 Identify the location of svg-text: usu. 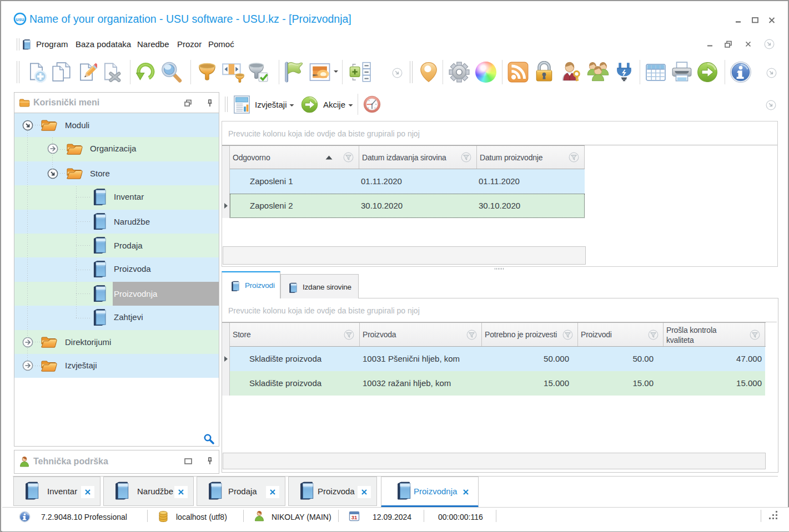
(20, 19).